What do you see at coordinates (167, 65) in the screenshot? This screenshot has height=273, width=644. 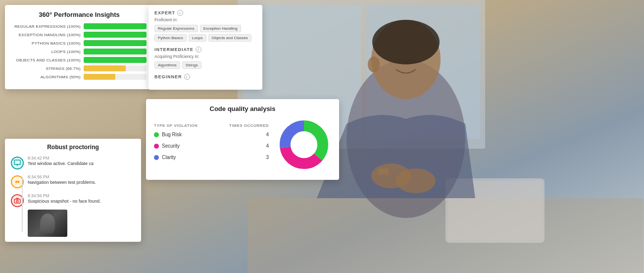 I see `skill-tag: Algorithms` at bounding box center [167, 65].